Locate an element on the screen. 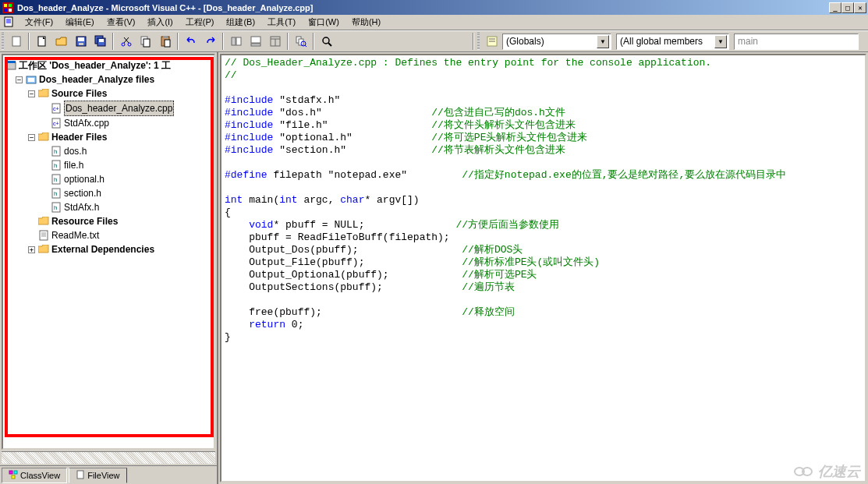 The height and width of the screenshot is (484, 868). save-button is located at coordinates (81, 41).